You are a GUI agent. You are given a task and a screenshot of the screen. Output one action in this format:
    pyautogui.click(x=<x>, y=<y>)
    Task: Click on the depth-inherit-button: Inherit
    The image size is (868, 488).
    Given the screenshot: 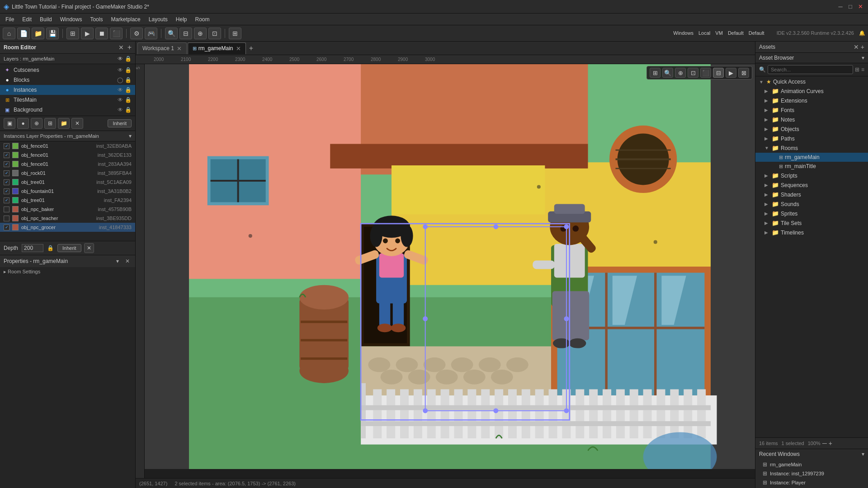 What is the action you would take?
    pyautogui.click(x=70, y=248)
    